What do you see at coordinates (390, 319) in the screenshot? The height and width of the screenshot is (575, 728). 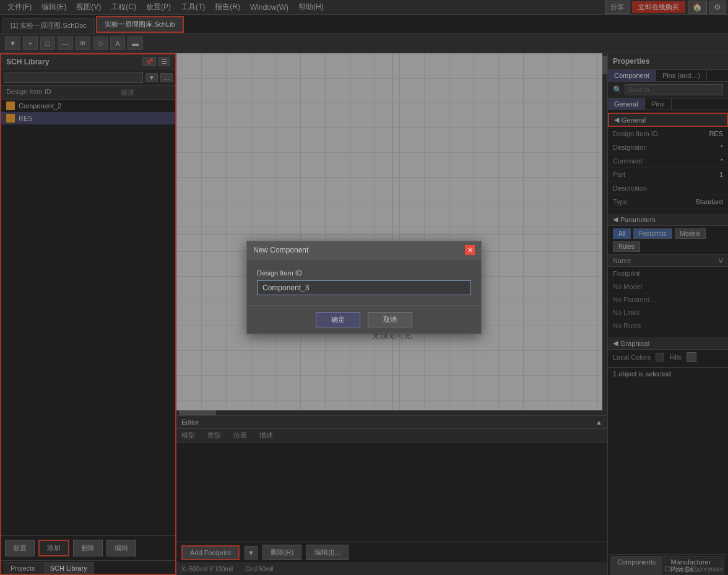 I see `dialog-cancel-button: 取消` at bounding box center [390, 319].